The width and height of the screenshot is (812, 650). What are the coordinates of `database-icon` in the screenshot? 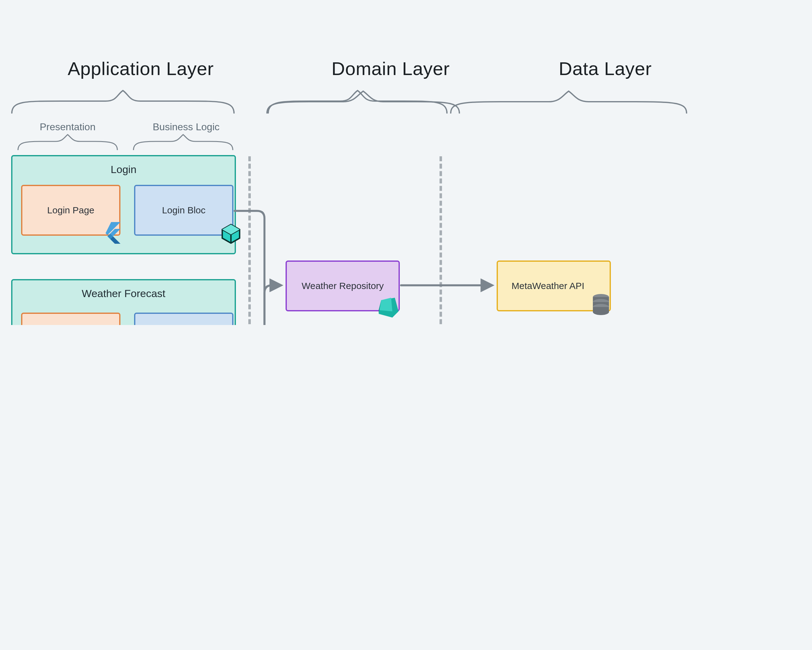 It's located at (601, 305).